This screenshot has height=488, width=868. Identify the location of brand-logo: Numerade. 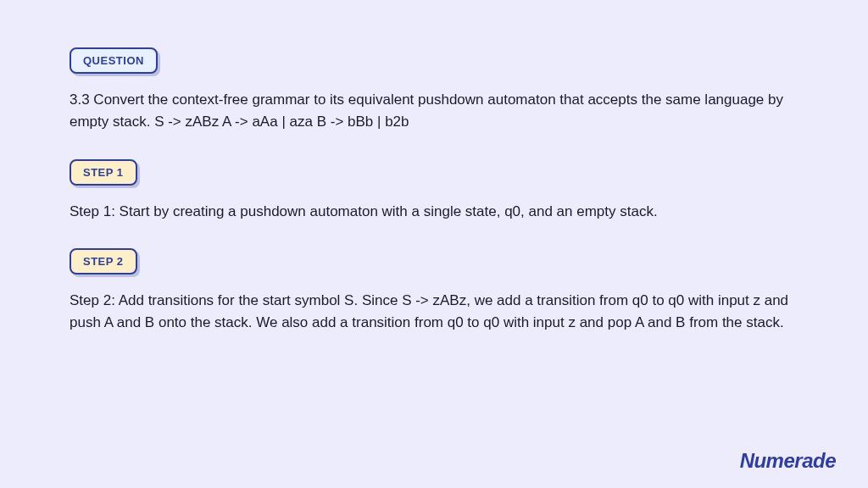
(787, 461).